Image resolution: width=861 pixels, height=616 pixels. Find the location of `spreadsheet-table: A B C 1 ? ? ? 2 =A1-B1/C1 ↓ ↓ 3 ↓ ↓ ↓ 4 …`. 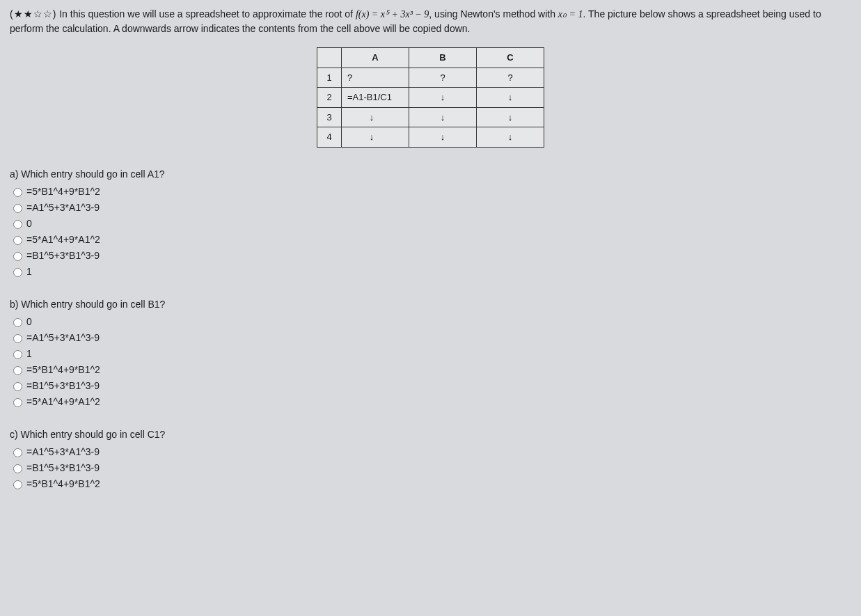

spreadsheet-table: A B C 1 ? ? ? 2 =A1-B1/C1 ↓ ↓ 3 ↓ ↓ ↓ 4 … is located at coordinates (430, 97).